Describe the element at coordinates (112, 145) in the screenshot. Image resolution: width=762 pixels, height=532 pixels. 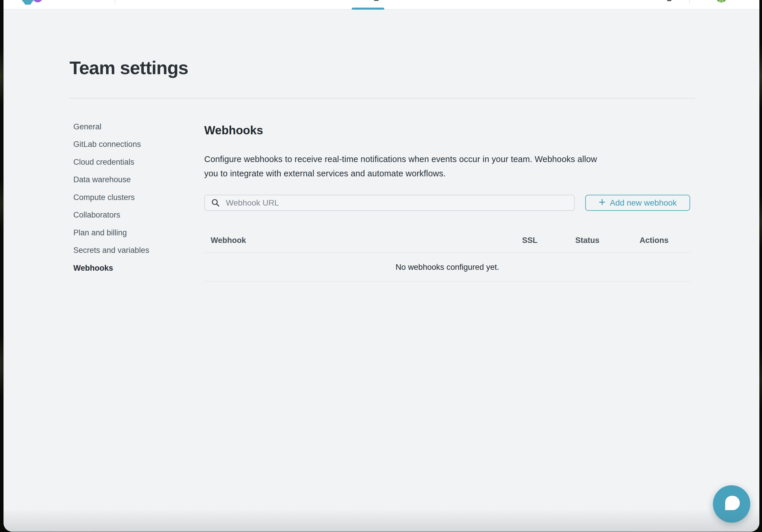
I see `sidebar-item-gitlab-connections: GitLab connections` at that location.